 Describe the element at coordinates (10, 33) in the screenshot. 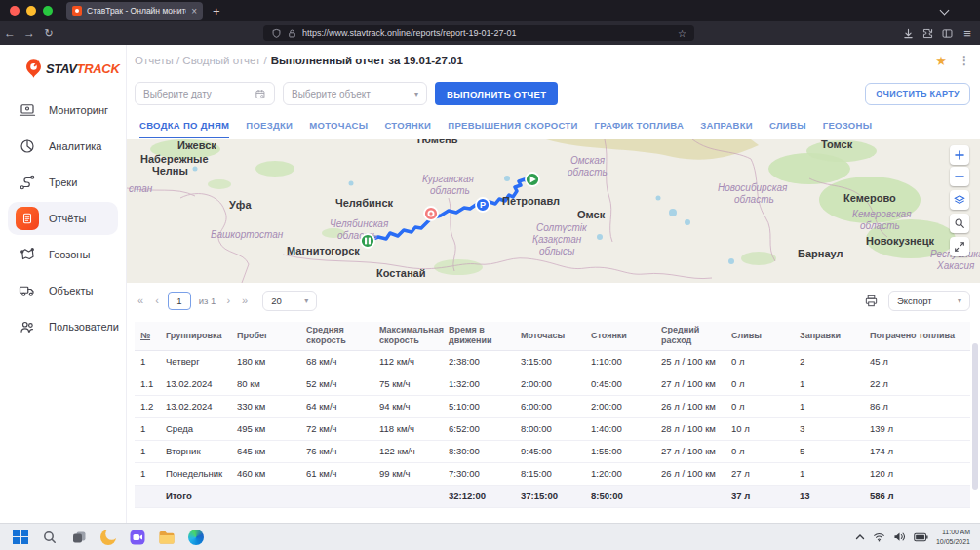

I see `back-button: ←` at that location.